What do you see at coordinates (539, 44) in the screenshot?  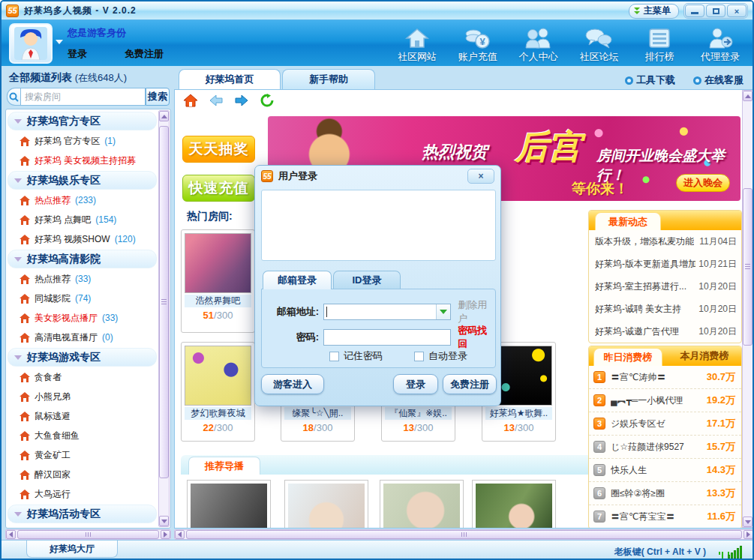 I see `nav-user-center: 个人中心` at bounding box center [539, 44].